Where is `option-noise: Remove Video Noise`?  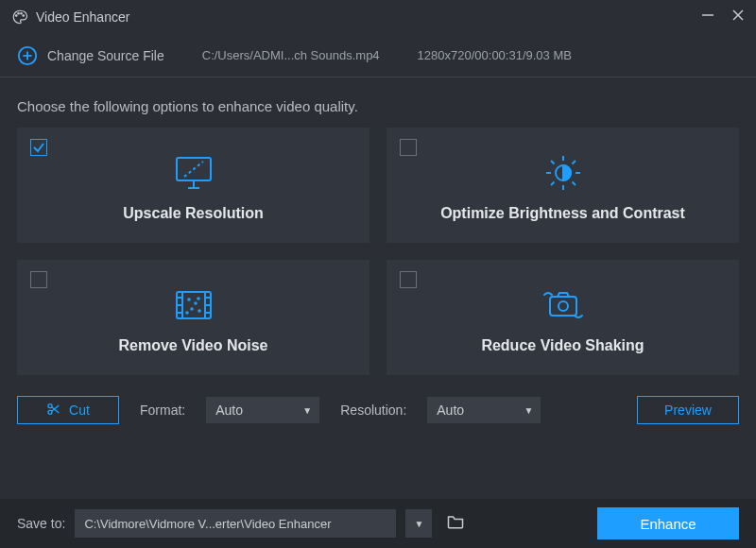
option-noise: Remove Video Noise is located at coordinates (193, 317).